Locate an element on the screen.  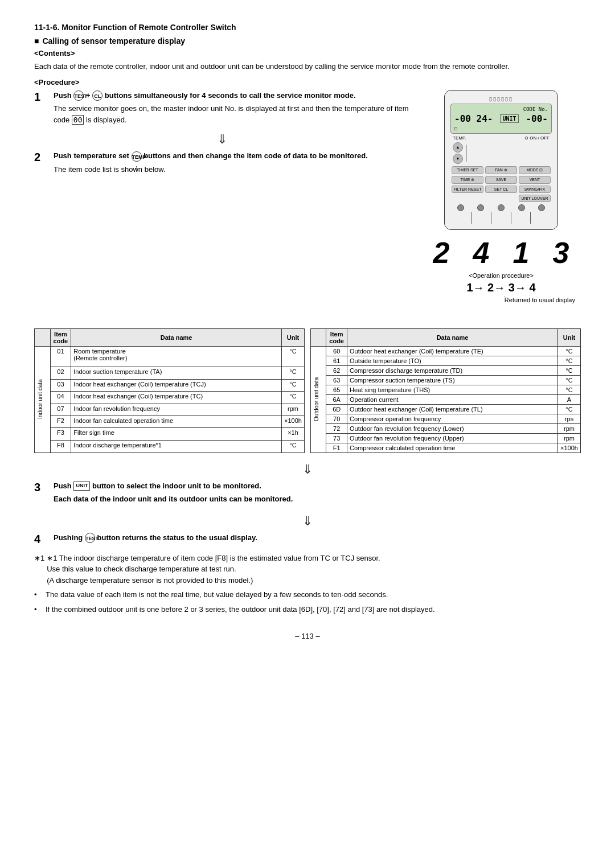
temp-icon: TEMP ↕ is located at coordinates (137, 157).